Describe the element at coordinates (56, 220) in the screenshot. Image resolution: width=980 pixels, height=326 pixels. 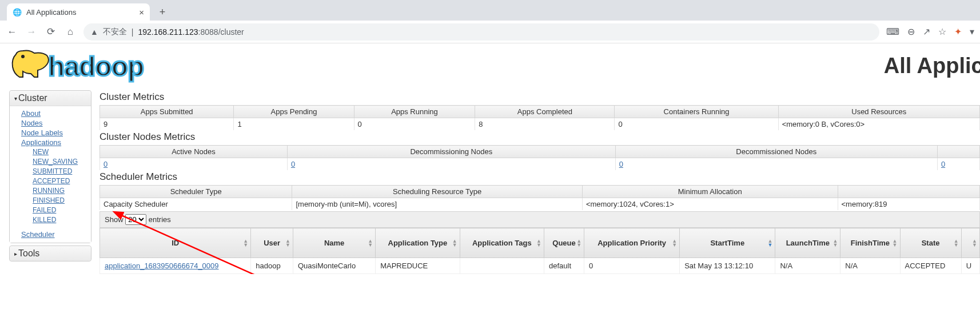
I see `sidebar-link-state-killed: KILLED` at that location.